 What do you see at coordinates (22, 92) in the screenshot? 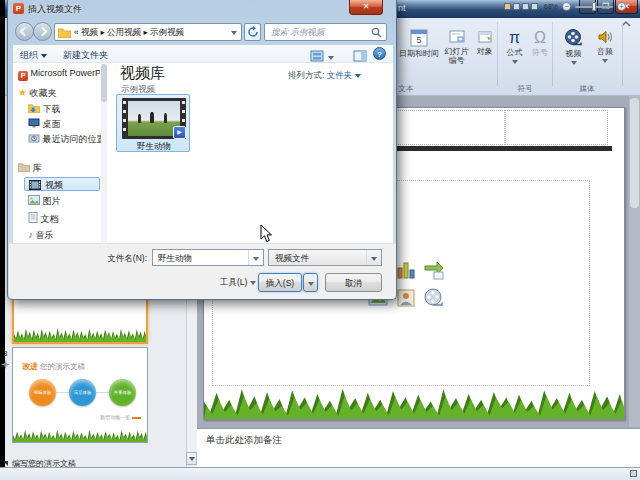
I see `star-icon: ★` at bounding box center [22, 92].